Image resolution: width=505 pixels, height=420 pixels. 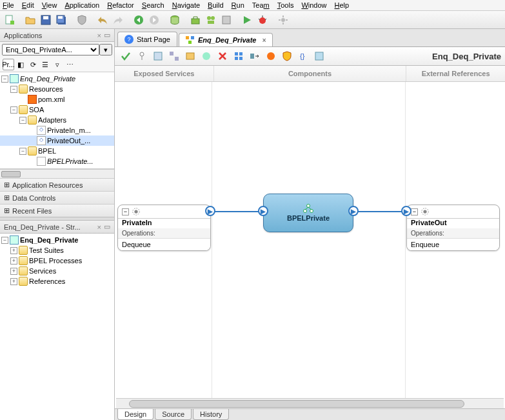 I want to click on bottom-tab-design: Design, so click(x=135, y=414).